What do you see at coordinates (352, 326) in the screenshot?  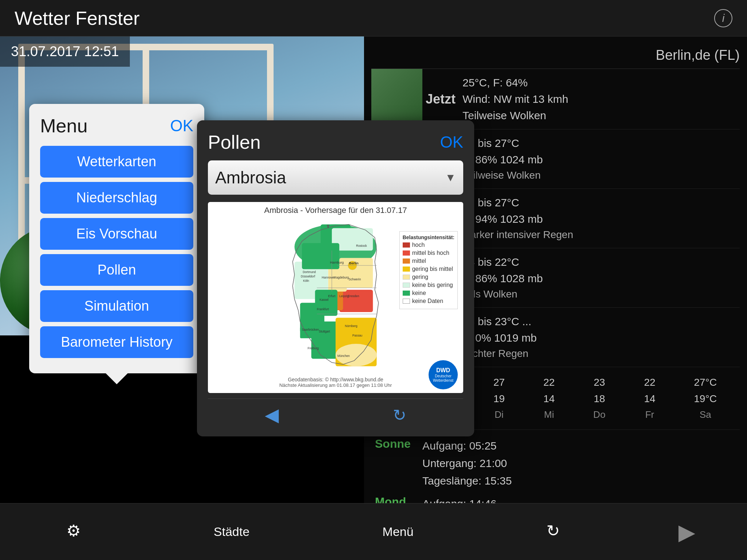 I see `svg-text: Nürnberg` at bounding box center [352, 326].